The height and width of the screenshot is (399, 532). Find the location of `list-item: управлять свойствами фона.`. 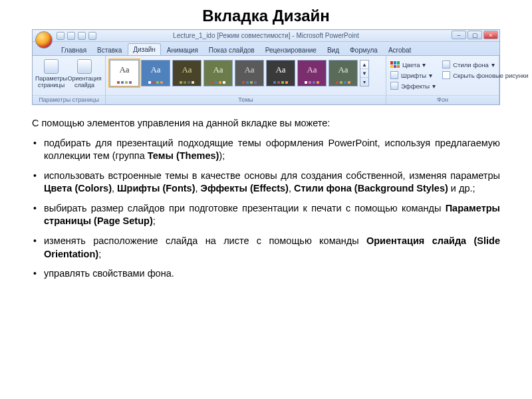

list-item: управлять свойствами фона. is located at coordinates (266, 274).